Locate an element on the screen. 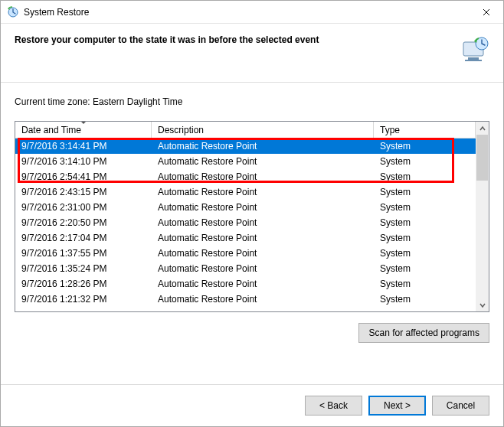  cancel-button: Cancel is located at coordinates (461, 406).